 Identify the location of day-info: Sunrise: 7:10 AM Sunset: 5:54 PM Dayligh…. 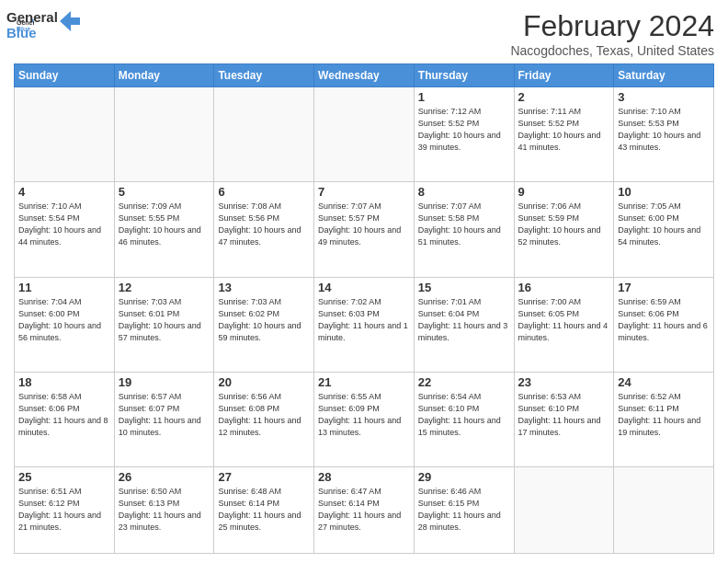
(64, 224).